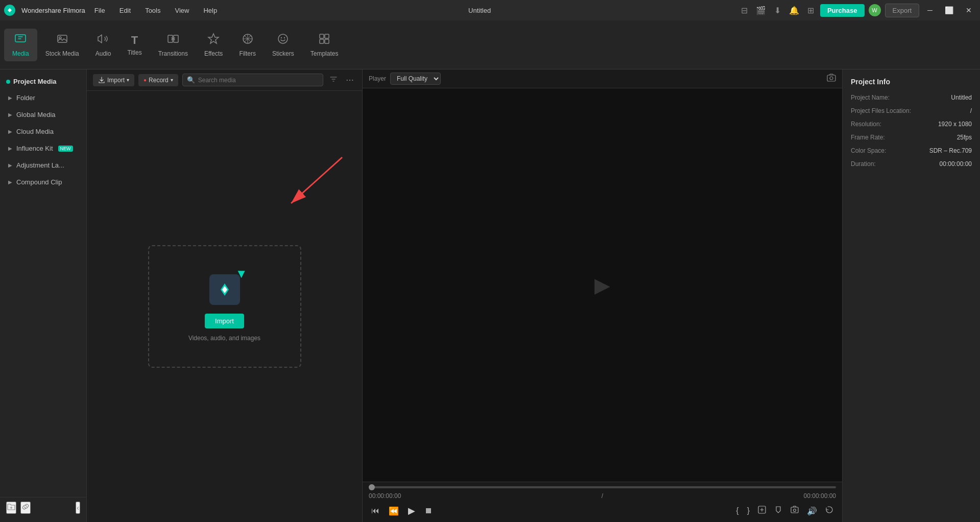 The width and height of the screenshot is (980, 522). I want to click on sidebar-global-media-label: Global Media, so click(36, 114).